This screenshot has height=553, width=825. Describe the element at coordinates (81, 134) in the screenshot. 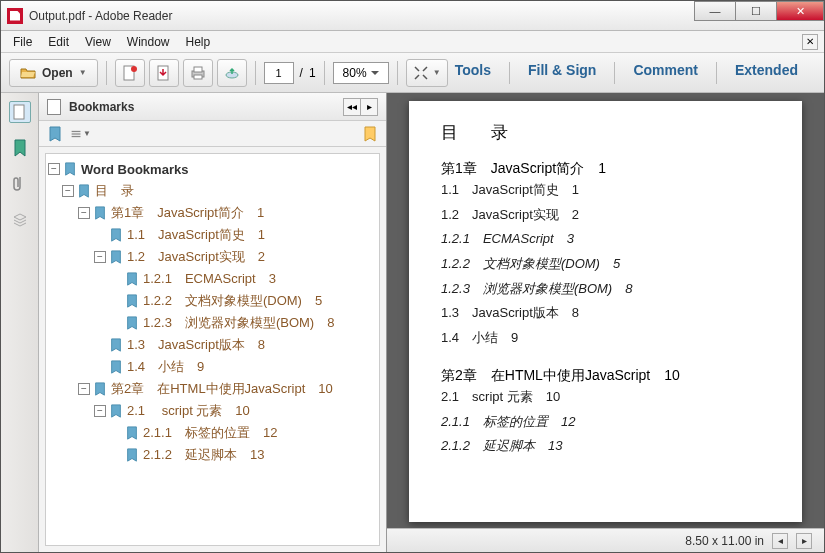

I see `bookmark-options-button: ▼` at that location.